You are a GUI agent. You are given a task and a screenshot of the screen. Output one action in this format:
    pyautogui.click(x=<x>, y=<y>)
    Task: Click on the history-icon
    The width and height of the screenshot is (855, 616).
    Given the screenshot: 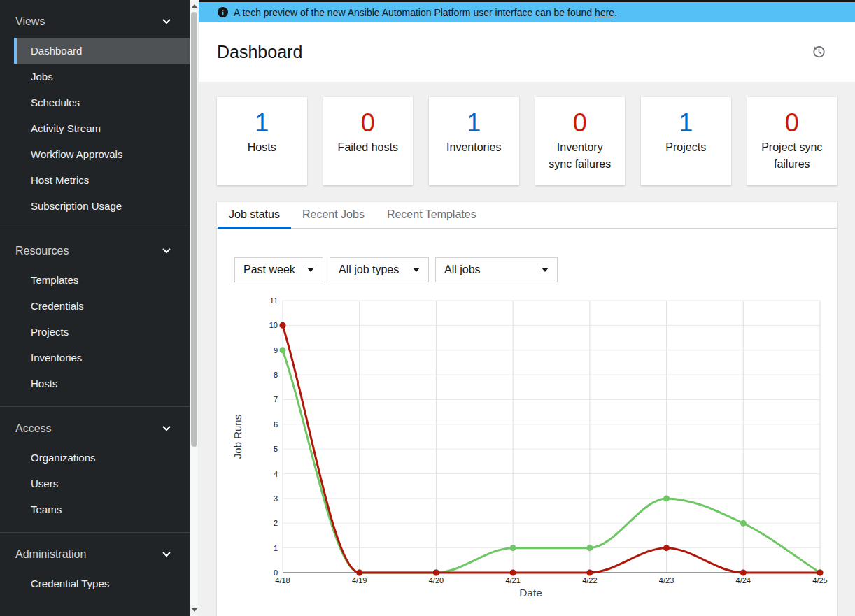 What is the action you would take?
    pyautogui.click(x=819, y=52)
    